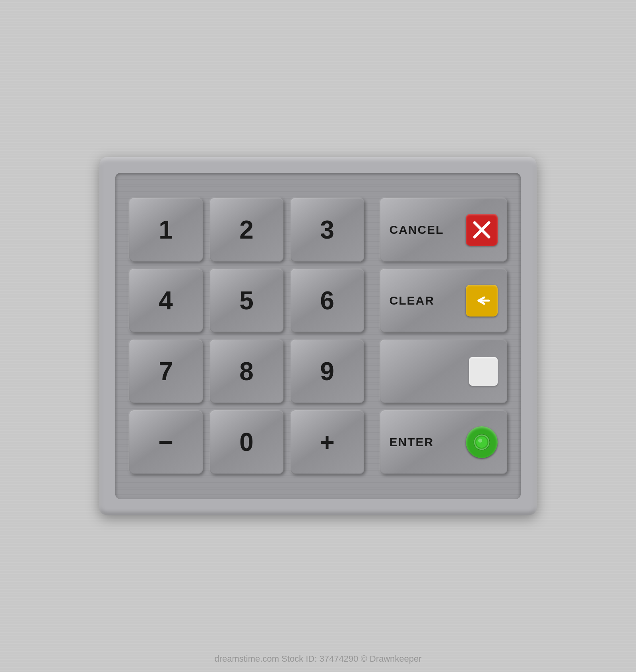 The width and height of the screenshot is (636, 672). I want to click on backspace-arrow, so click(482, 301).